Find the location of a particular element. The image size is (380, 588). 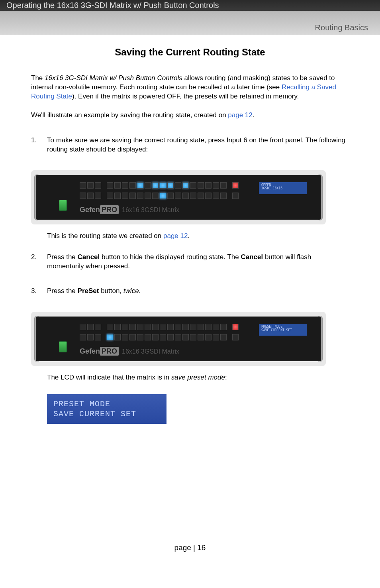

lcd-line2: SAVE CURRENT SET is located at coordinates (283, 331).